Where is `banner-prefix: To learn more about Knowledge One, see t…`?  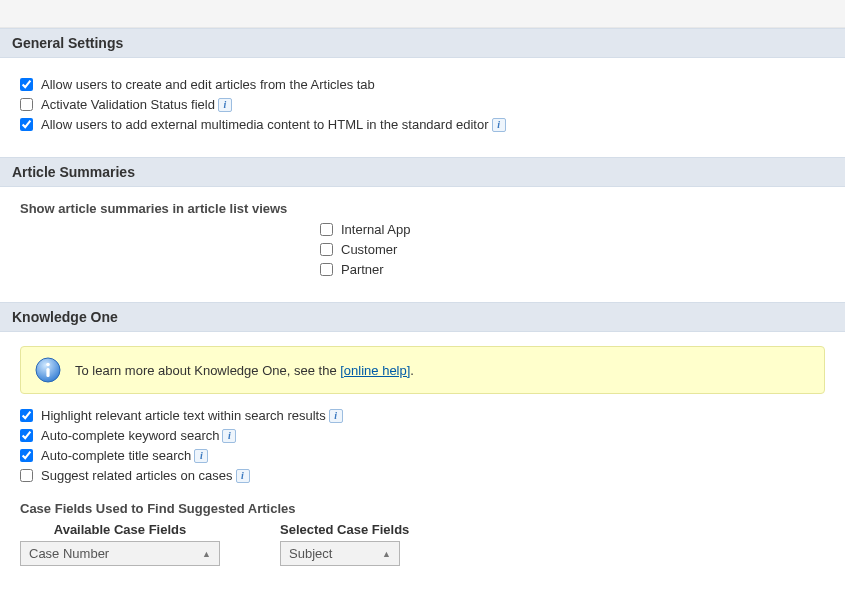
banner-prefix: To learn more about Knowledge One, see t… is located at coordinates (208, 370).